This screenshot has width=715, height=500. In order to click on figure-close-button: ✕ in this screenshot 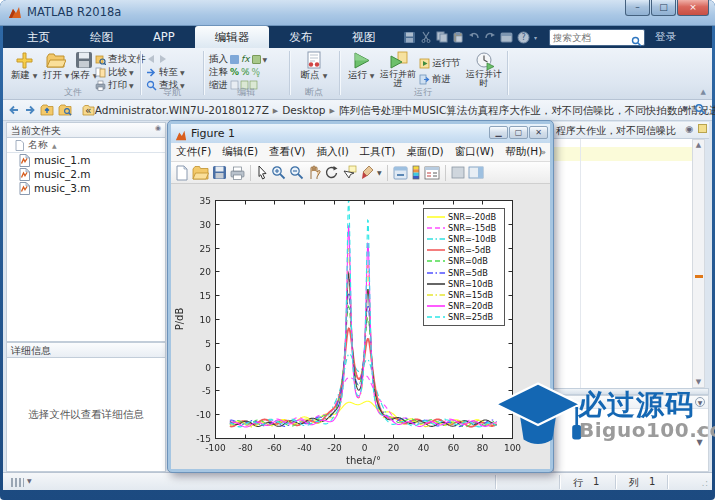, I will do `click(538, 132)`.